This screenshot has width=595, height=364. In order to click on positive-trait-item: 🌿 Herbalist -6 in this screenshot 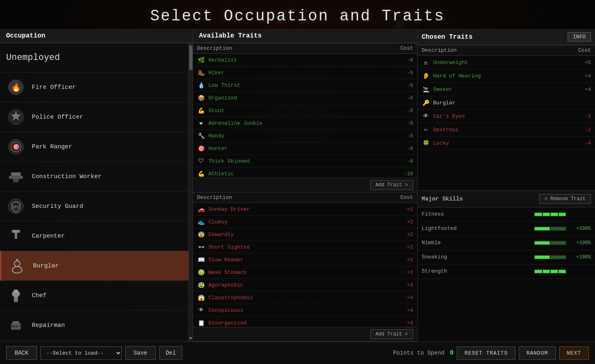, I will do `click(305, 60)`.